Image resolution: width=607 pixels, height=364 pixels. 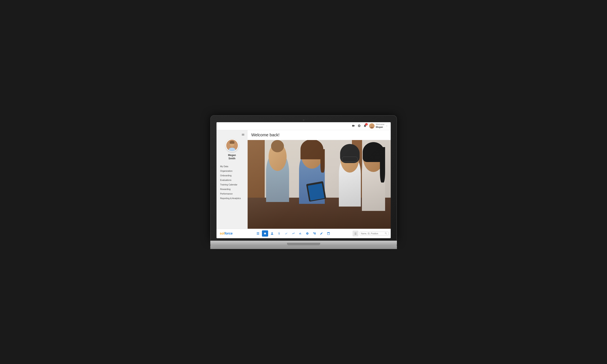 I want to click on laptop-frame: 1 Welcome Megan, so click(x=304, y=182).